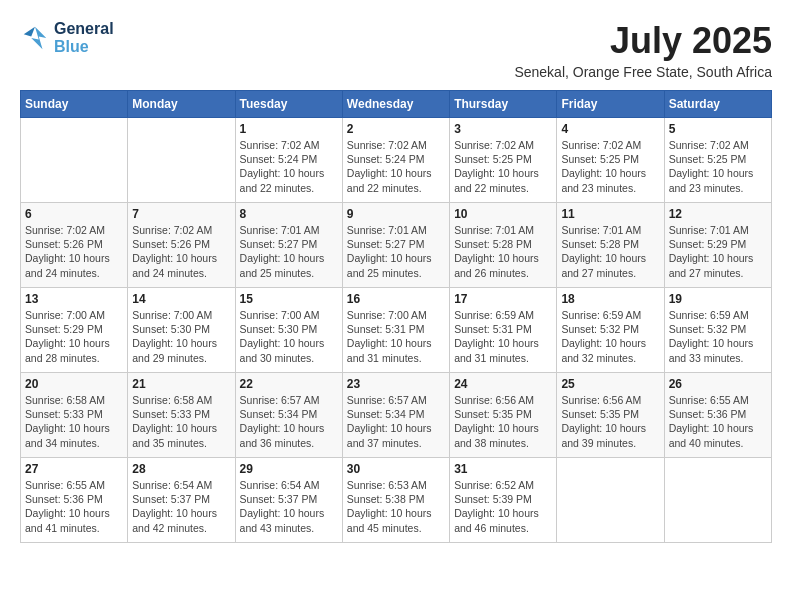 Image resolution: width=792 pixels, height=612 pixels. I want to click on day-number: 25, so click(610, 384).